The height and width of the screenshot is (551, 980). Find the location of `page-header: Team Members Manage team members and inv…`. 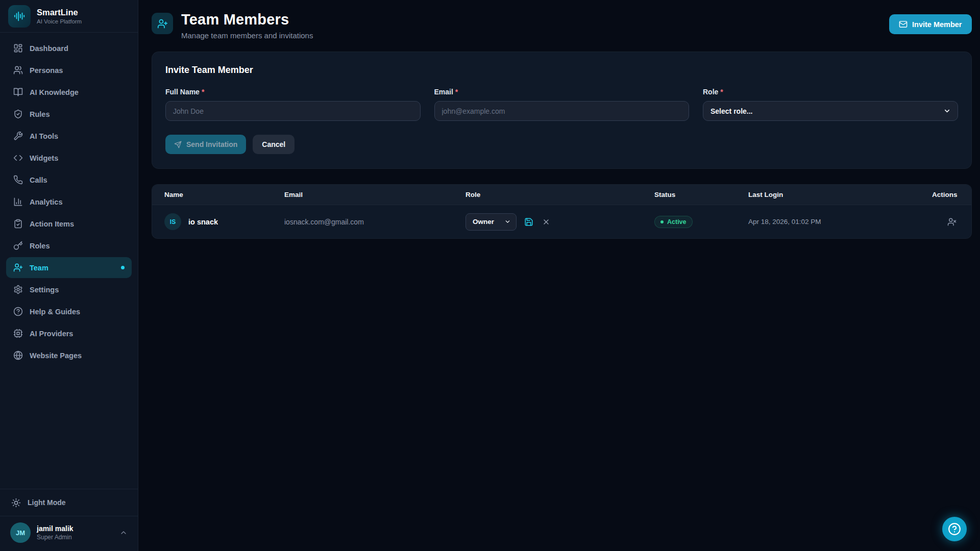

page-header: Team Members Manage team members and inv… is located at coordinates (561, 26).